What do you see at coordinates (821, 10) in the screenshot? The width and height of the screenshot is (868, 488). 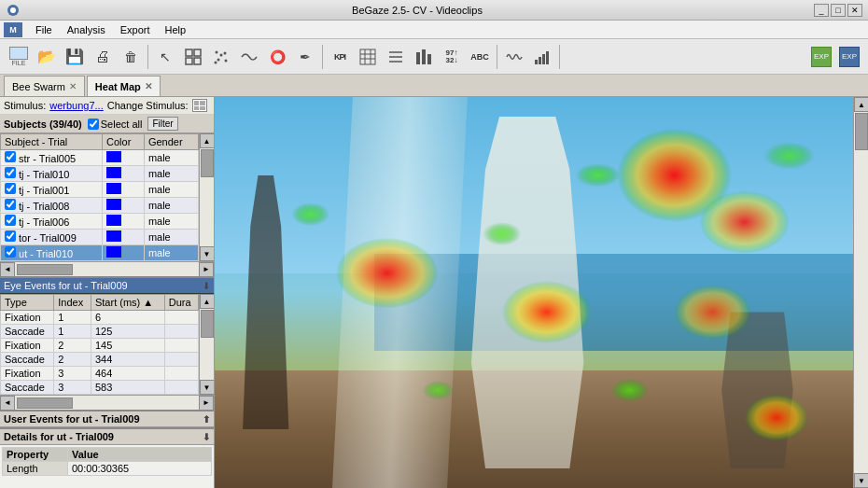 I see `minimize-button: _` at bounding box center [821, 10].